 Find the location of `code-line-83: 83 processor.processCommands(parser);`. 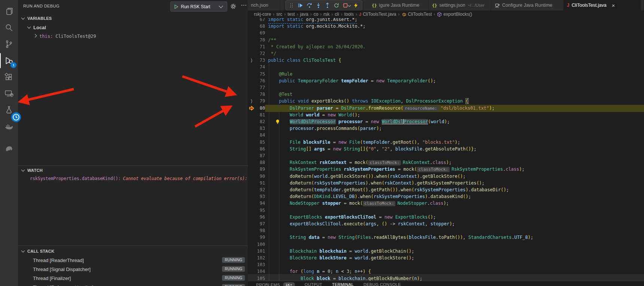

code-line-83: 83 processor.processCommands(parser); is located at coordinates (446, 129).